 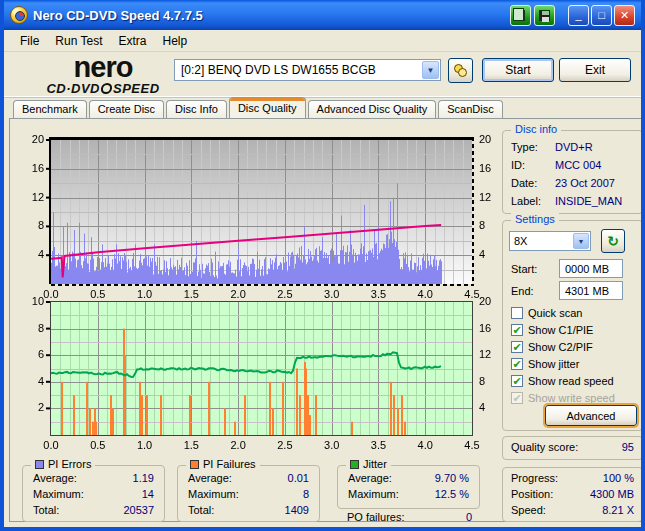 I want to click on tab-benchmark: Benchmark, so click(x=50, y=109).